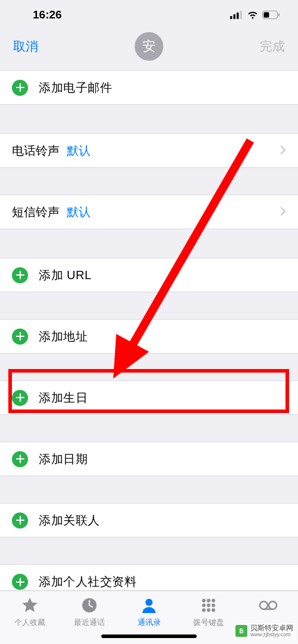 This screenshot has height=644, width=298. Describe the element at coordinates (36, 212) in the screenshot. I see `sms-tone-label: 短信铃声` at that location.